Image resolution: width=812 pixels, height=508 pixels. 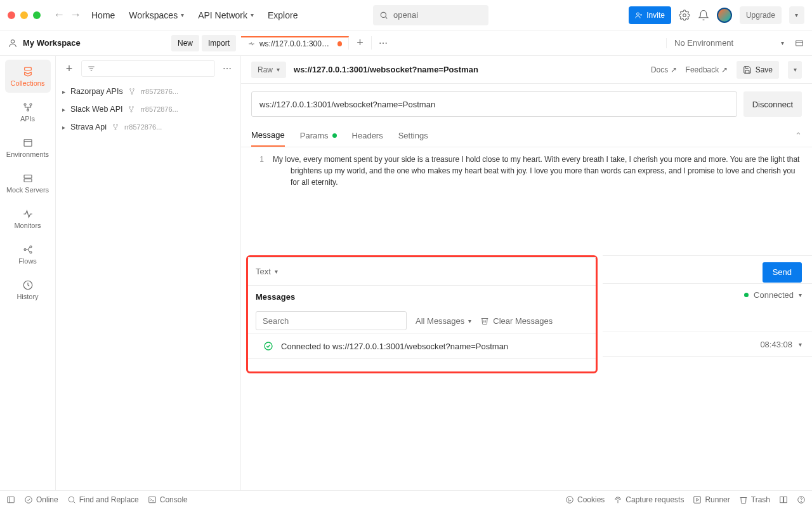 What do you see at coordinates (318, 136) in the screenshot?
I see `tab-params: Params` at bounding box center [318, 136].